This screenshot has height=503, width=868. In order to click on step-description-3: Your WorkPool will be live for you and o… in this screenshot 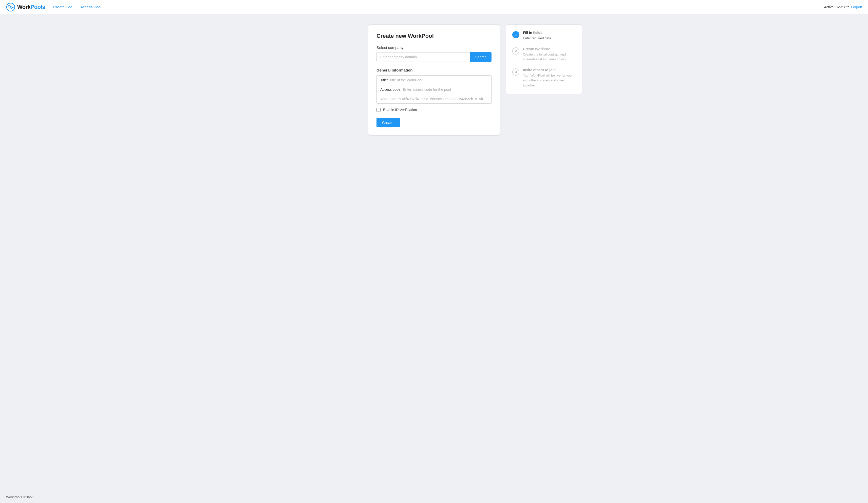, I will do `click(549, 81)`.